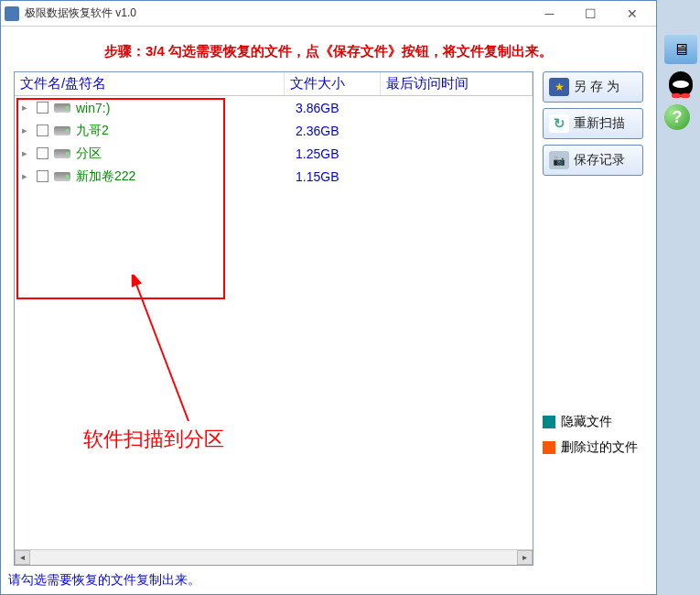 This screenshot has width=700, height=595. What do you see at coordinates (326, 131) in the screenshot?
I see `file-size: 2.36GB` at bounding box center [326, 131].